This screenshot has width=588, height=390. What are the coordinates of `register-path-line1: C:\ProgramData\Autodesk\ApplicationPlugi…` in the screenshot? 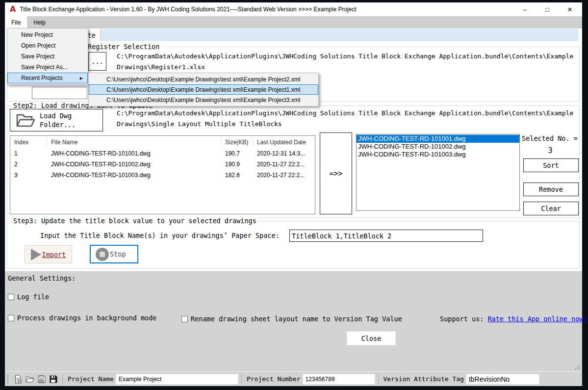 It's located at (345, 56).